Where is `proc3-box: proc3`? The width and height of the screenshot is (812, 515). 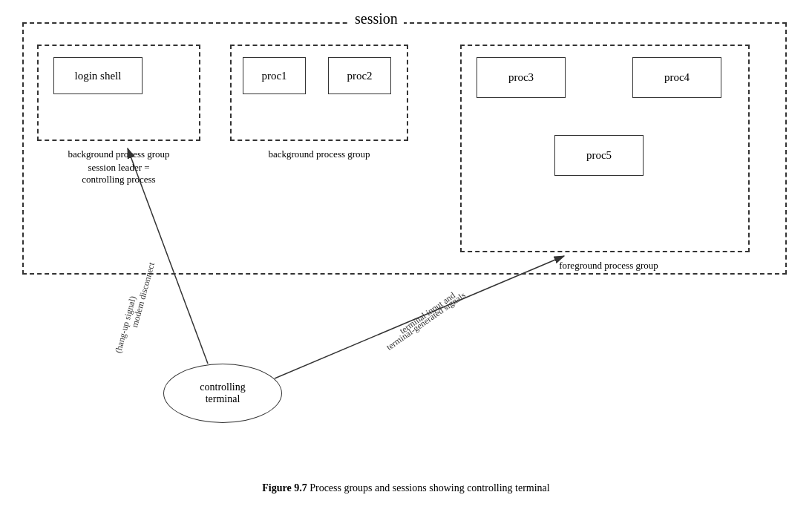
proc3-box: proc3 is located at coordinates (521, 77).